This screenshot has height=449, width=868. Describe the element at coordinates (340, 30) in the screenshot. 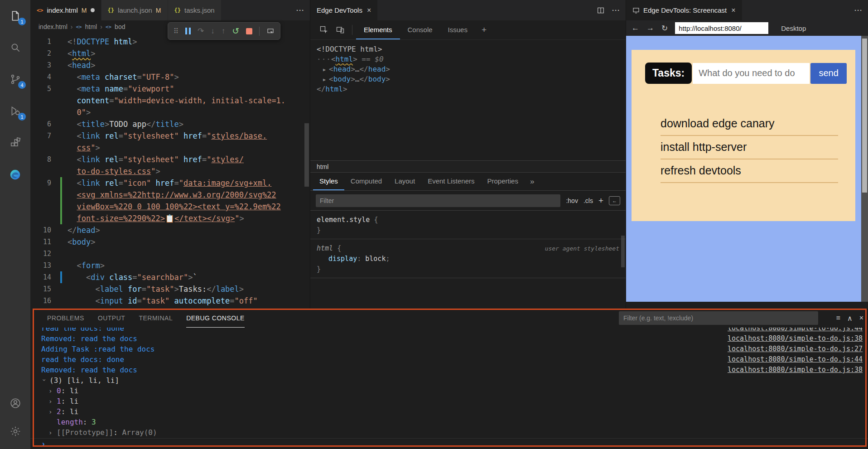

I see `device-emulation-icon` at that location.